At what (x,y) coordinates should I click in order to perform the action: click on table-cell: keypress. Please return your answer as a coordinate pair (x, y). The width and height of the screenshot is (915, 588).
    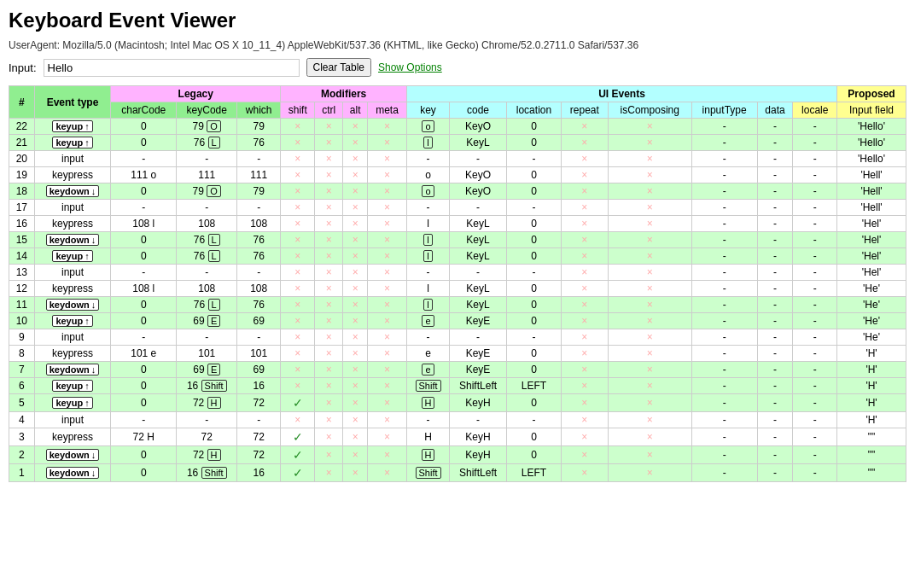
    Looking at the image, I should click on (73, 353).